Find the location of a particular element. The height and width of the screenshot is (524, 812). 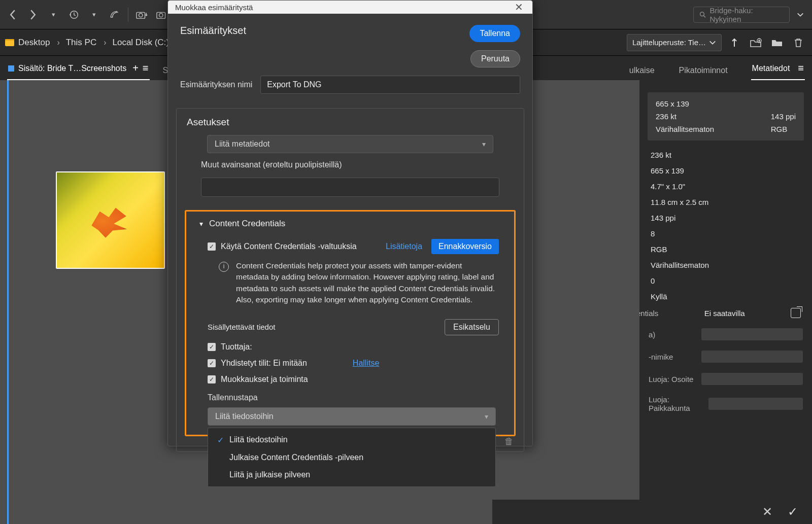

learn-more-link: Lisätietoja is located at coordinates (404, 247).